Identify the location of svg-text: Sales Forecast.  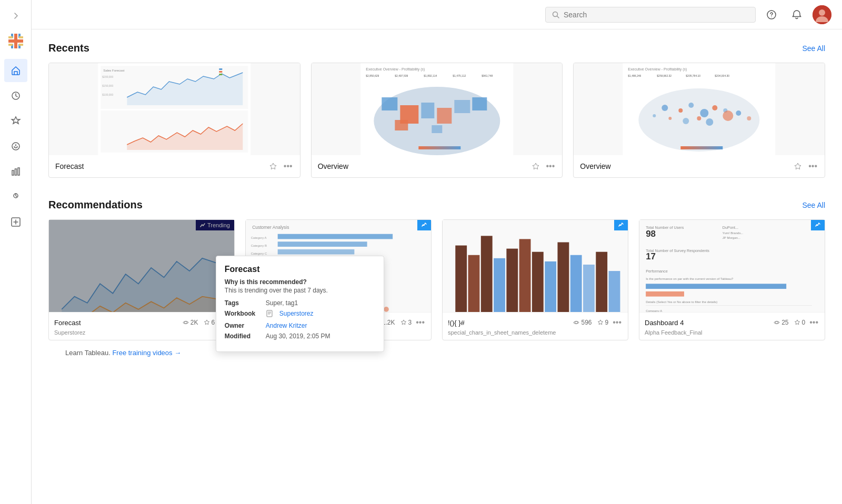
(114, 70).